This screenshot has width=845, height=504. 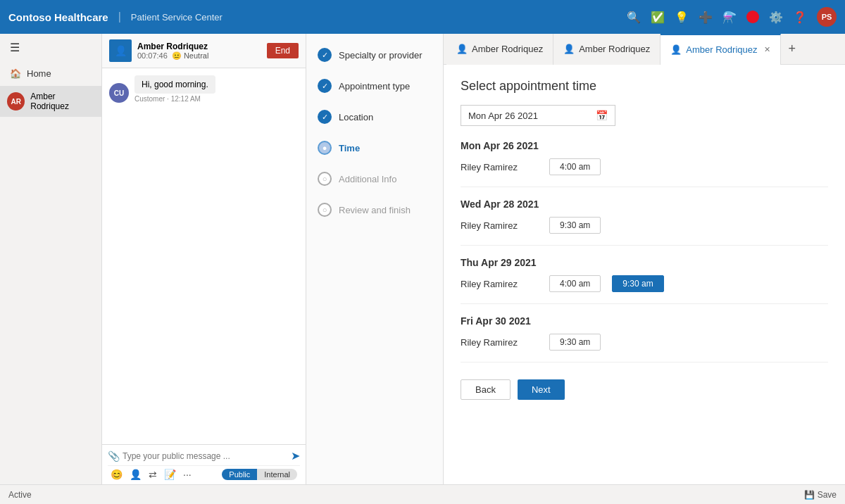 What do you see at coordinates (277, 474) in the screenshot?
I see `internal-mode-btn: Internal` at bounding box center [277, 474].